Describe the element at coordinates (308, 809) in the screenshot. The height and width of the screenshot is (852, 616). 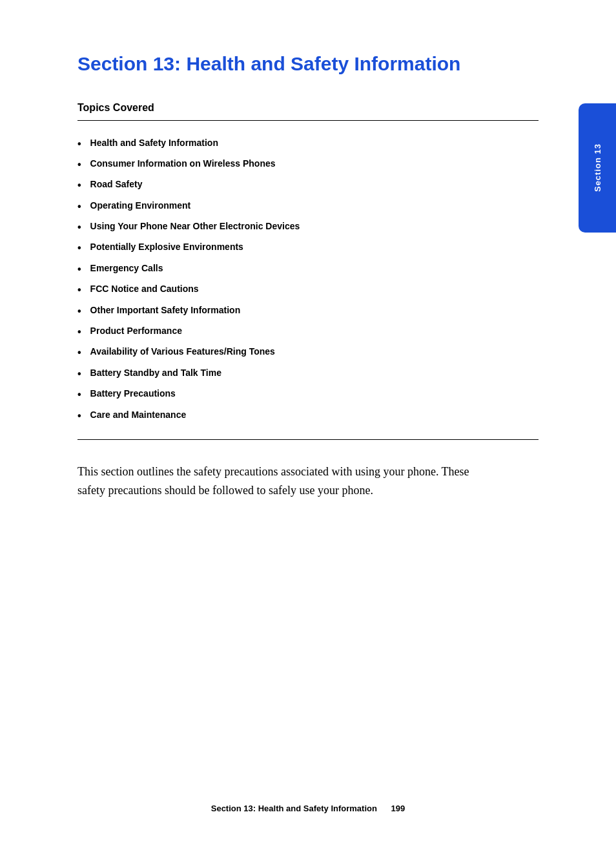
I see `page-footer: Section 13: Health and Safety Informatio…` at that location.